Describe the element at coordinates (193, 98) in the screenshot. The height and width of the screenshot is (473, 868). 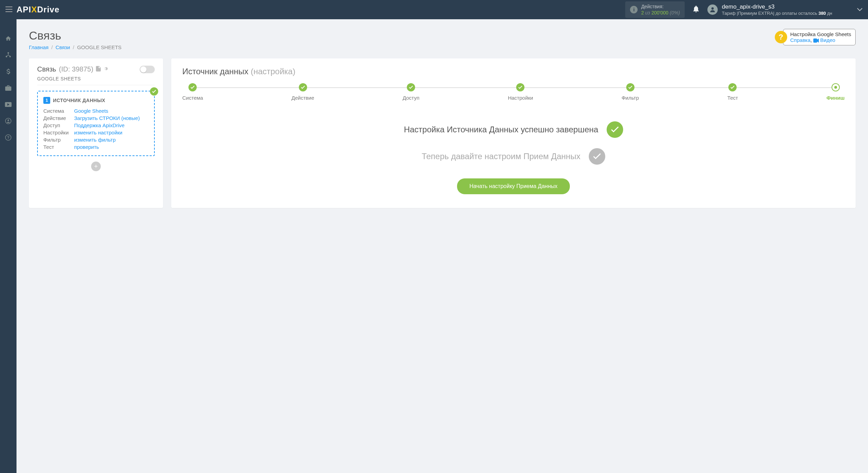
I see `step-label: Система` at that location.